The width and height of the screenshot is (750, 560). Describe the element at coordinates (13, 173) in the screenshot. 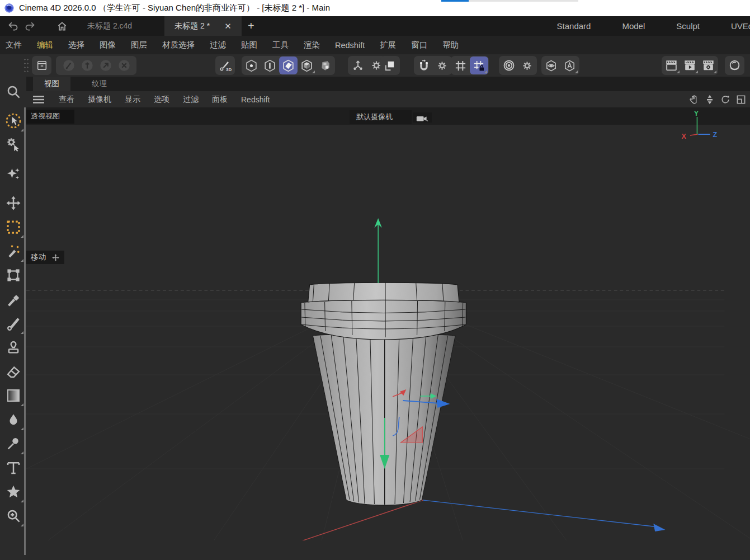

I see `ai-sparkle-icon` at that location.